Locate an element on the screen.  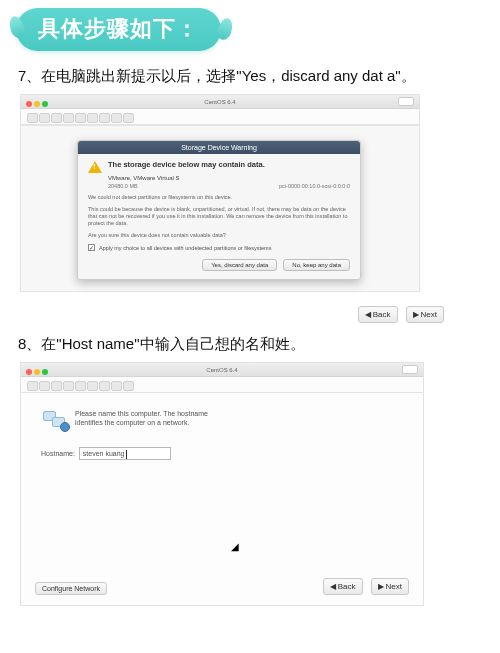
dialog-title: Storage Device Warning is located at coordinates (219, 148).